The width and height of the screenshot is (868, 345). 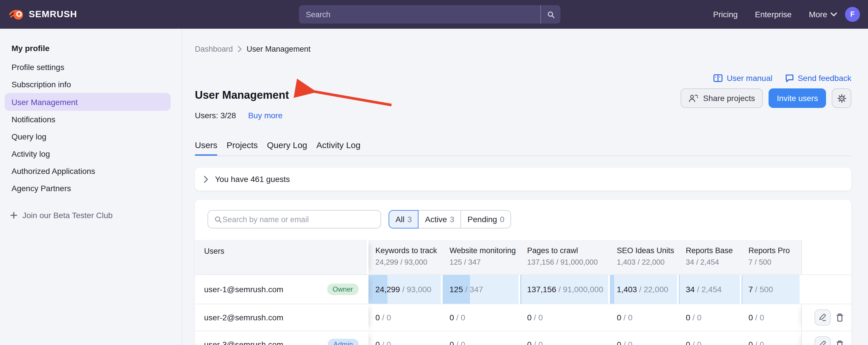 I want to click on breadcrumb-dashboard: Dashboard, so click(x=214, y=49).